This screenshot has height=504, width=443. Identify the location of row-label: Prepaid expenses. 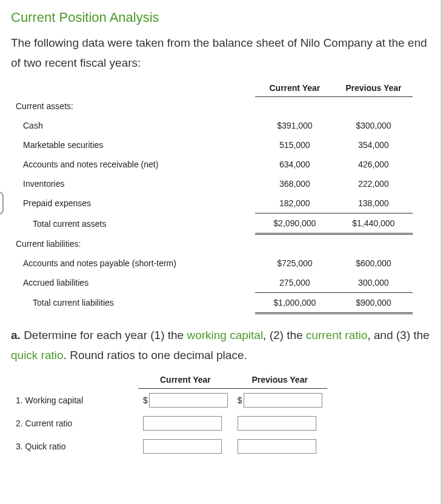
(133, 204).